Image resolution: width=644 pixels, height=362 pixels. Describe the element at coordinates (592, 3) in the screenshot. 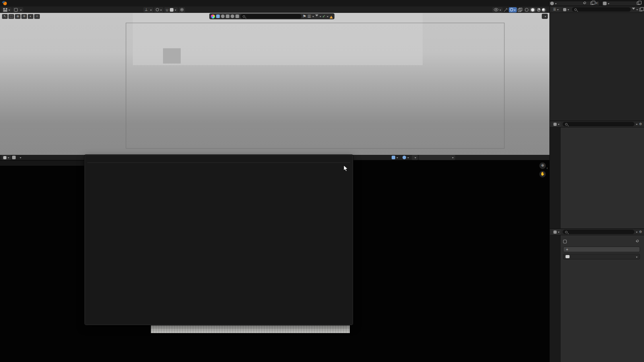

I see `new-scene-icon` at that location.